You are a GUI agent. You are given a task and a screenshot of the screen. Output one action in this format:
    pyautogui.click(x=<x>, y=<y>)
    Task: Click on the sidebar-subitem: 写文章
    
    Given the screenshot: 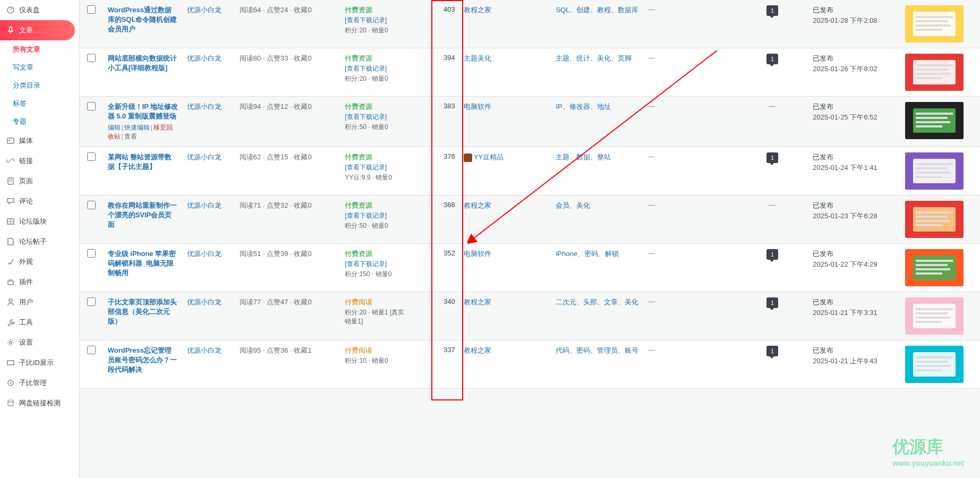 What is the action you would take?
    pyautogui.click(x=42, y=67)
    